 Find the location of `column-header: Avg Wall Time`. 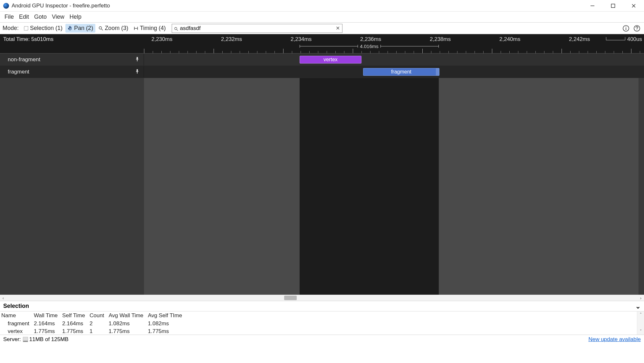

column-header: Avg Wall Time is located at coordinates (127, 316).